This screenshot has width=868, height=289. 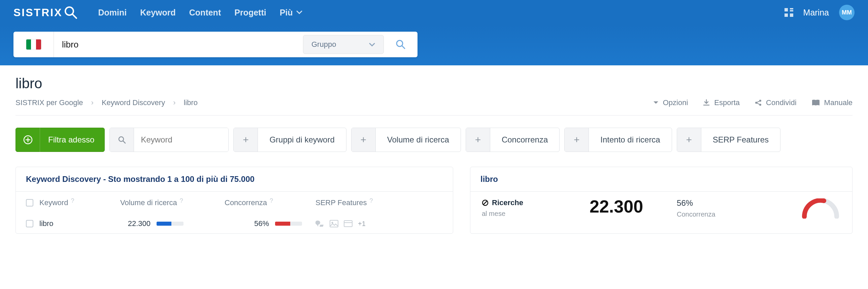 I want to click on detail-title: libro, so click(x=661, y=179).